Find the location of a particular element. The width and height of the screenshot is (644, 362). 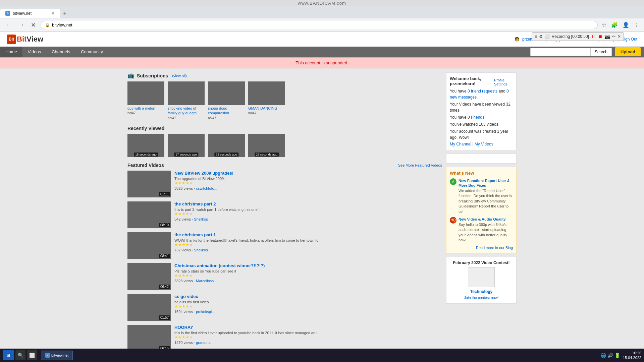

video-thumbnail: 27 seconds ago is located at coordinates (267, 145).